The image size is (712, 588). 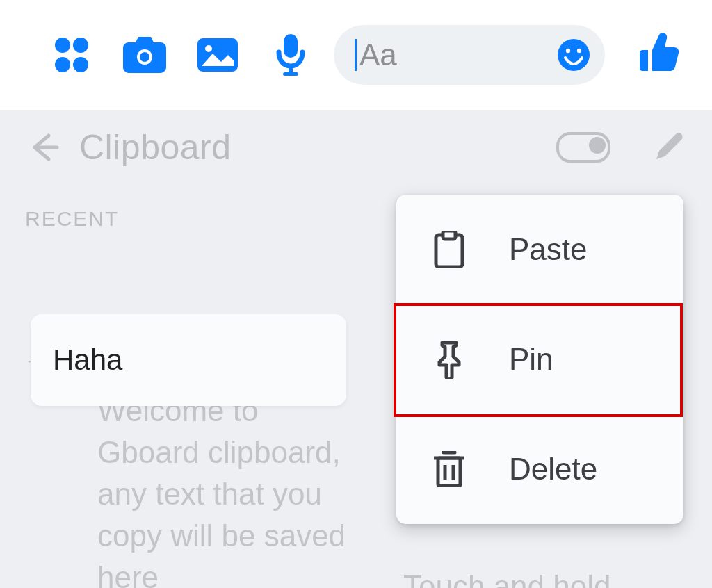 What do you see at coordinates (356, 147) in the screenshot?
I see `clipboard-header: Clipboard` at bounding box center [356, 147].